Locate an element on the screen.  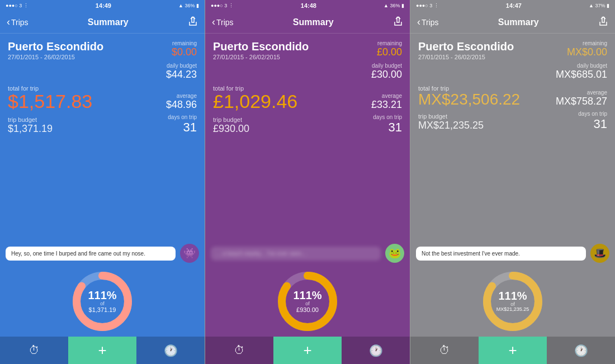
donut-center-text: 111% of MX$21,235.25 is located at coordinates (513, 301).